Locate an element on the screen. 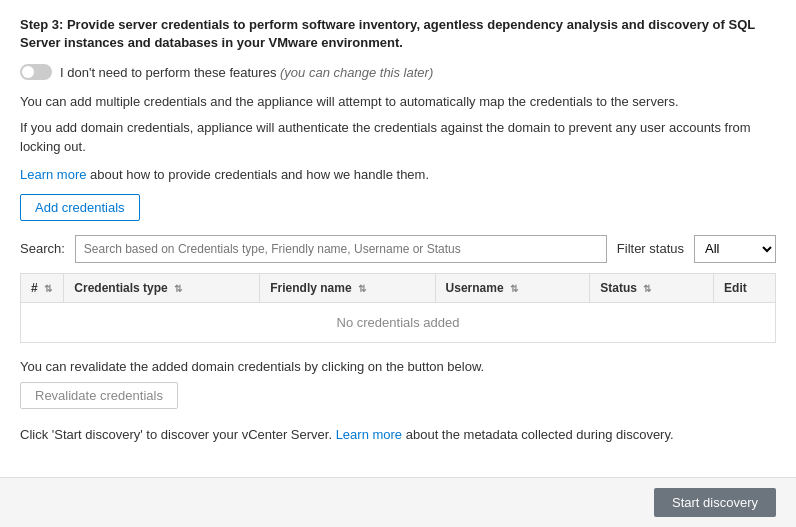  table-header: # ⇅ Credentials type ⇅ Friendly name ⇅ U… is located at coordinates (398, 288).